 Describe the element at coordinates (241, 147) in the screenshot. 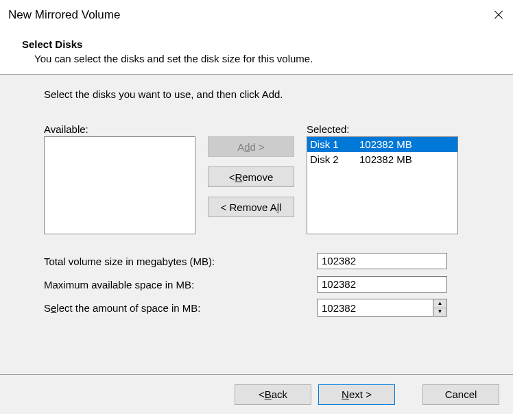

I see `add-pre: A` at that location.